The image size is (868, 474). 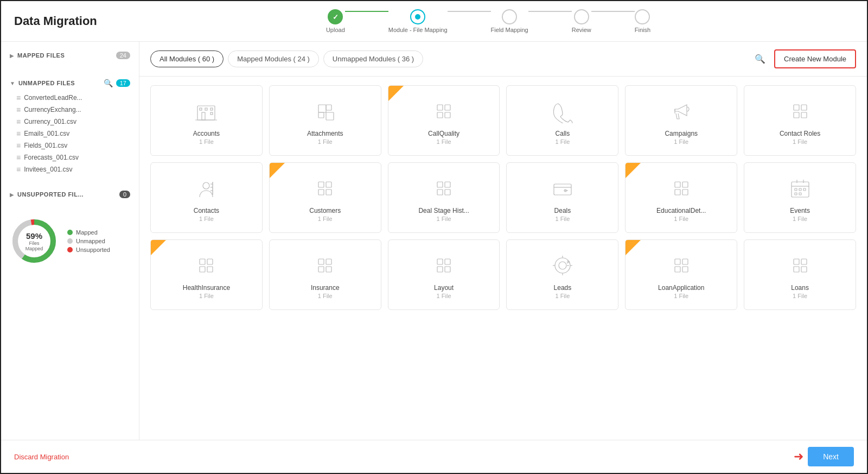 I want to click on next-arrow-hint: ➜, so click(x=799, y=457).